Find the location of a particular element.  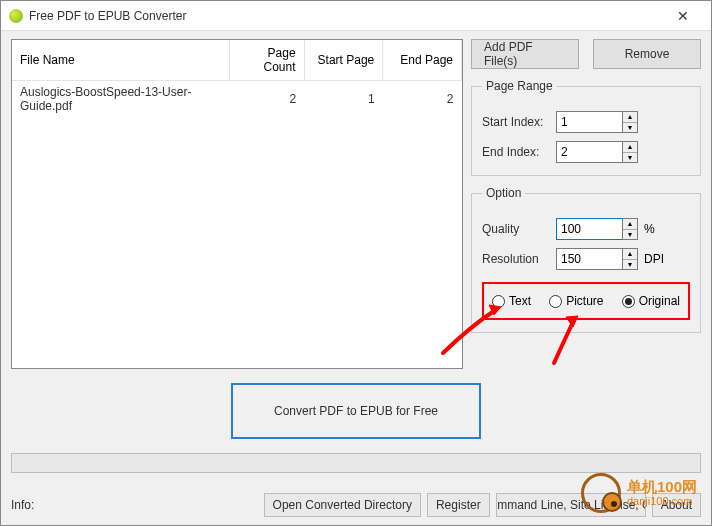

progress-bar is located at coordinates (356, 463).